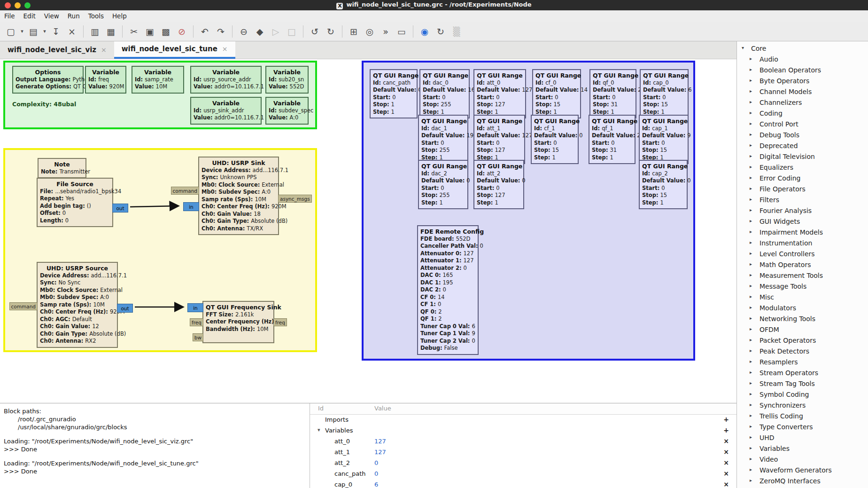 The height and width of the screenshot is (488, 868). What do you see at coordinates (444, 94) in the screenshot?
I see `block-dac_0: QT GUI RangeId: dac_0Default Value: 165S…` at bounding box center [444, 94].